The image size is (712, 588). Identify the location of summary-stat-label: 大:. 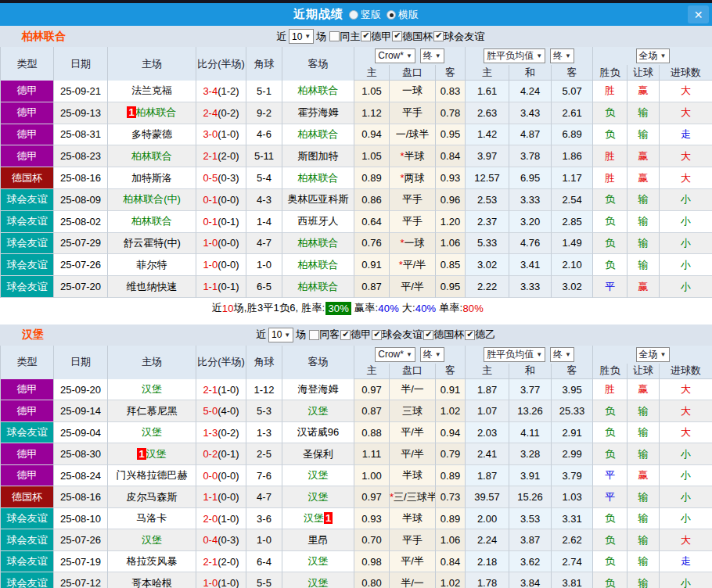
(407, 308).